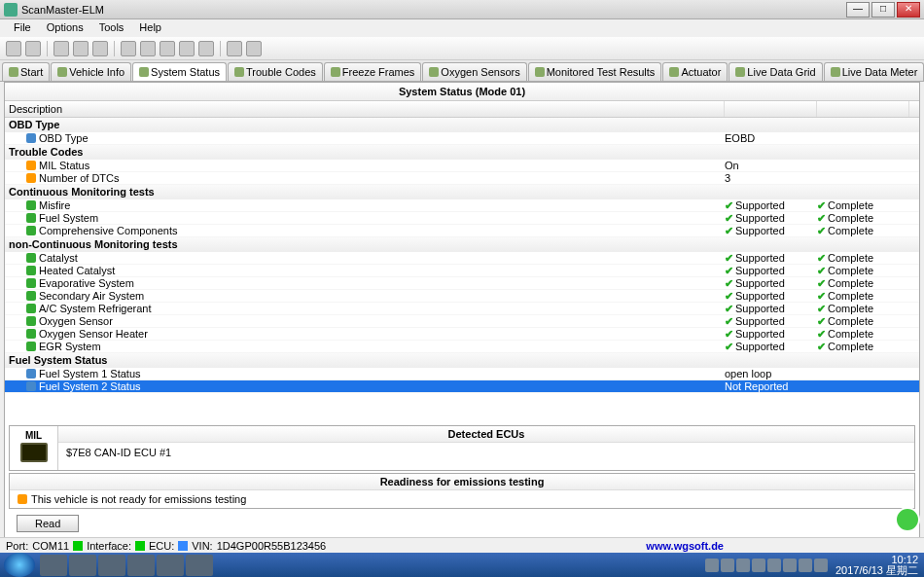  I want to click on tab-freeze-frames: Freeze Frames, so click(373, 72).